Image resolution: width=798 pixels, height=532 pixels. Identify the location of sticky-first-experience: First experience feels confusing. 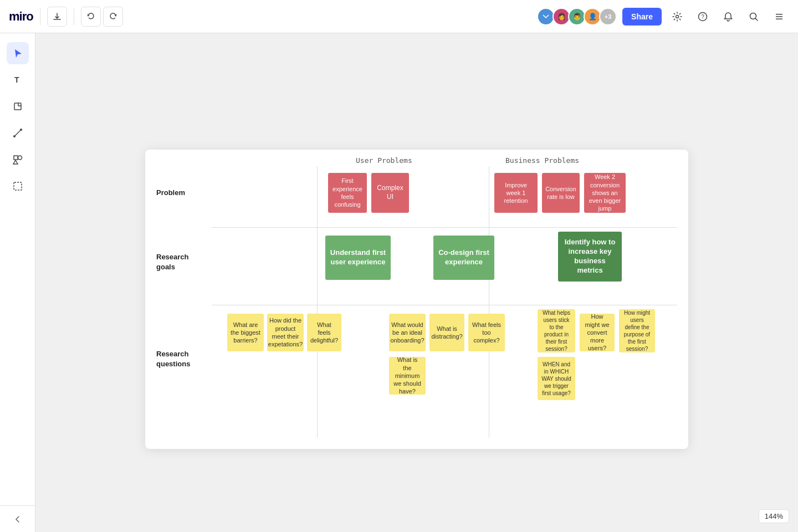
(347, 193).